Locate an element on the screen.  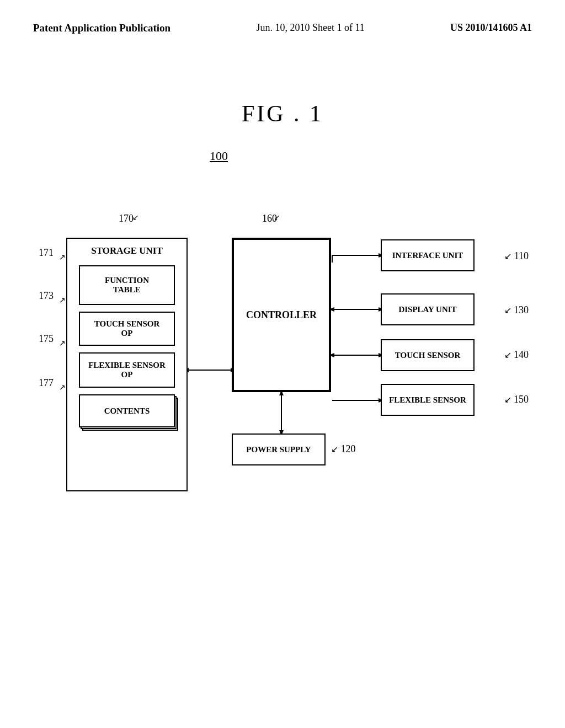
ref-110: ↙ 110 is located at coordinates (516, 256).